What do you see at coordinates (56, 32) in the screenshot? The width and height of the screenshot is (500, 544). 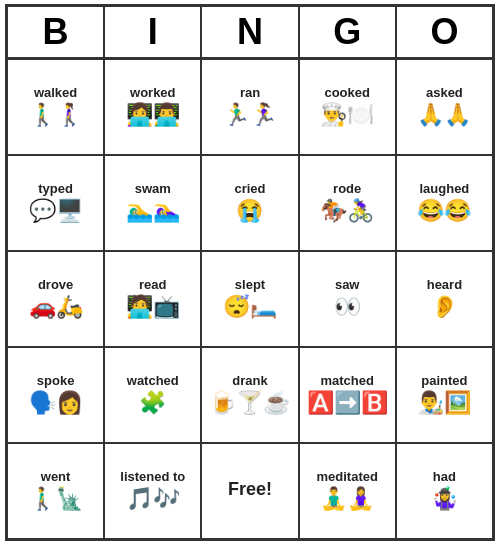 I see `header-letter: B` at bounding box center [56, 32].